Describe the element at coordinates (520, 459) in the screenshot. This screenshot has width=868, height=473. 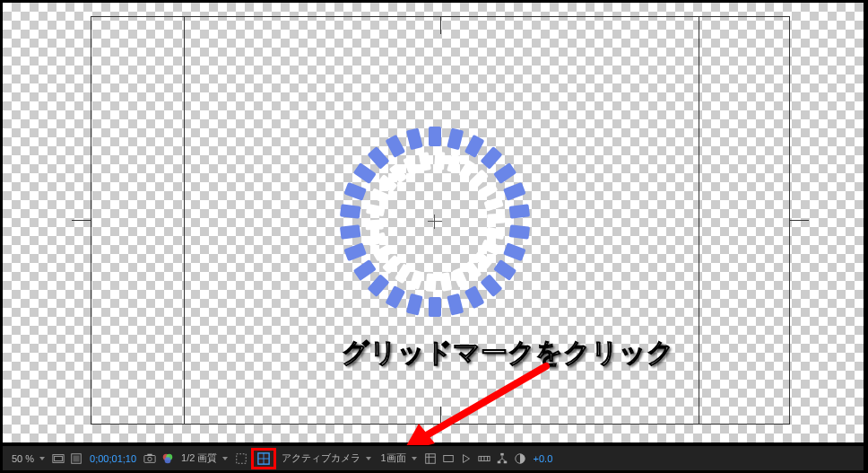
I see `exposure-reset-icon` at that location.